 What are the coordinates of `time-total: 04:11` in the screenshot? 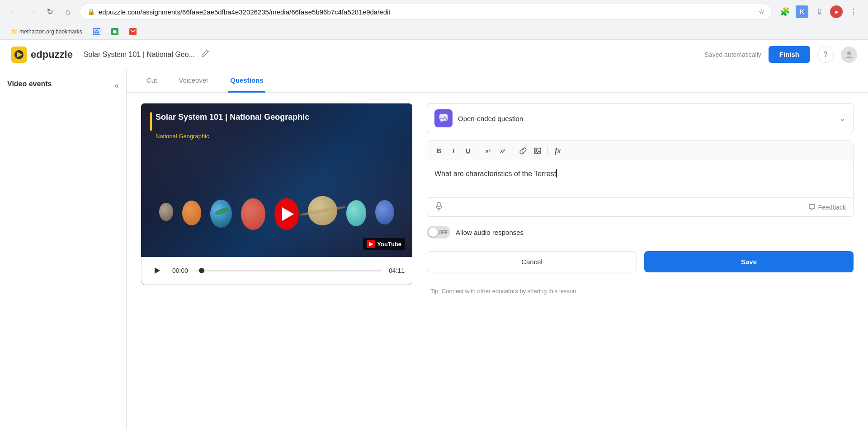 It's located at (397, 271).